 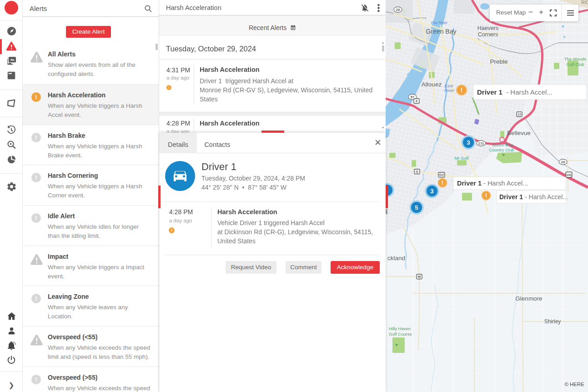 What do you see at coordinates (440, 23) in the screenshot?
I see `svg-text: Fox River` at bounding box center [440, 23].